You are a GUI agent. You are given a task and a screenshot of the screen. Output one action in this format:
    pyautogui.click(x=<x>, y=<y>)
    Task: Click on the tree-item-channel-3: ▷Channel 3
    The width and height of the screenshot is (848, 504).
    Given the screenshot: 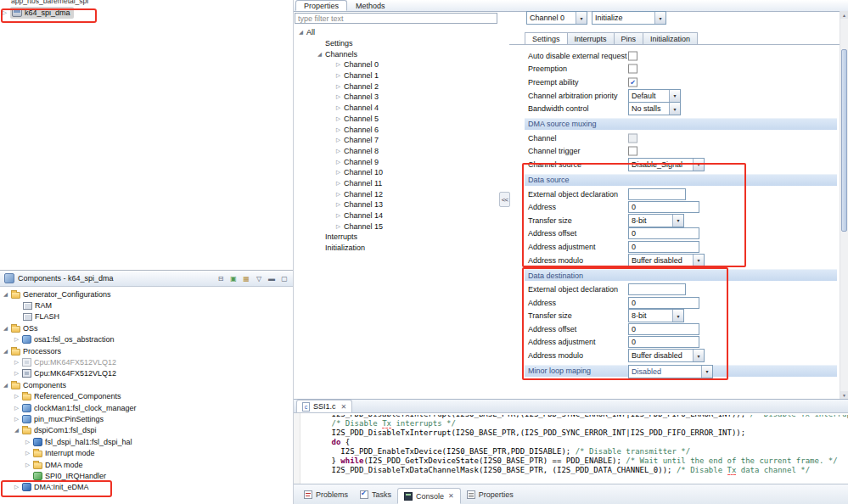 What is the action you would take?
    pyautogui.click(x=396, y=97)
    